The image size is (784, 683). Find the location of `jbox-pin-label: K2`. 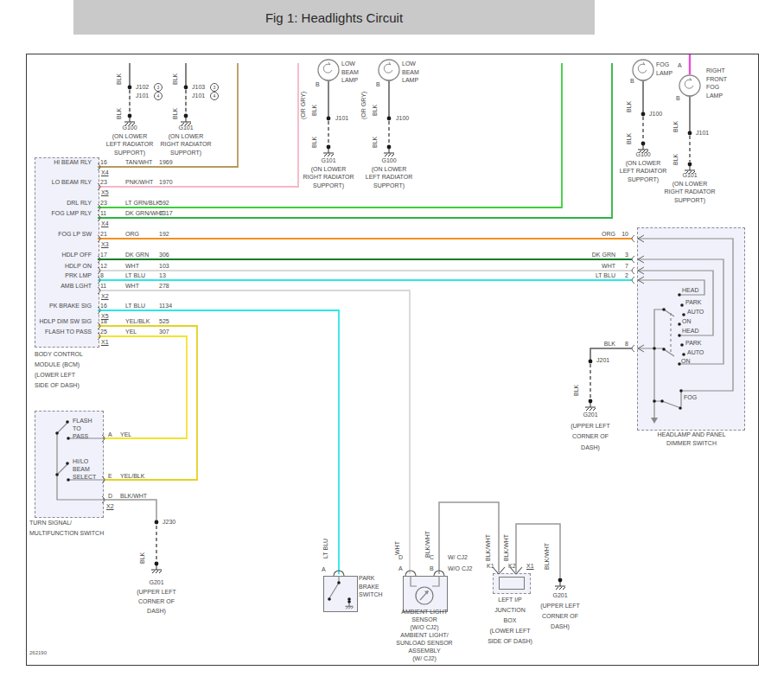

jbox-pin-label: K2 is located at coordinates (512, 566).